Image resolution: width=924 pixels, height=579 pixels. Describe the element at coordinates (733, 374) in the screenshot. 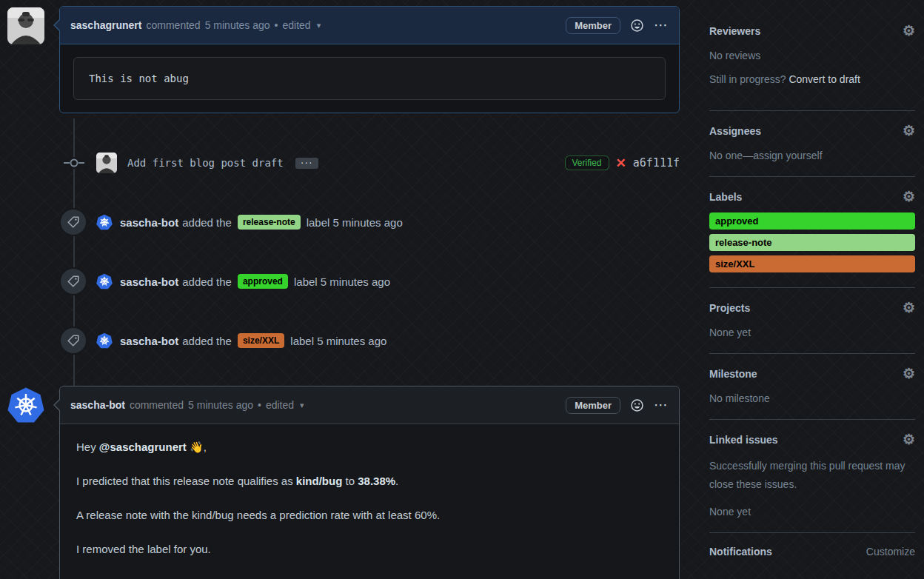

I see `milestone-title: Milestone` at that location.